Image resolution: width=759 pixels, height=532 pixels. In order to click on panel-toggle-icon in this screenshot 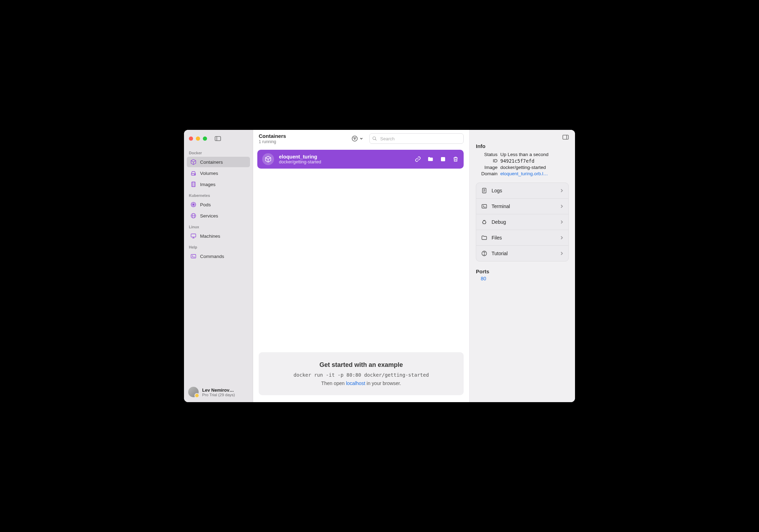, I will do `click(566, 137)`.